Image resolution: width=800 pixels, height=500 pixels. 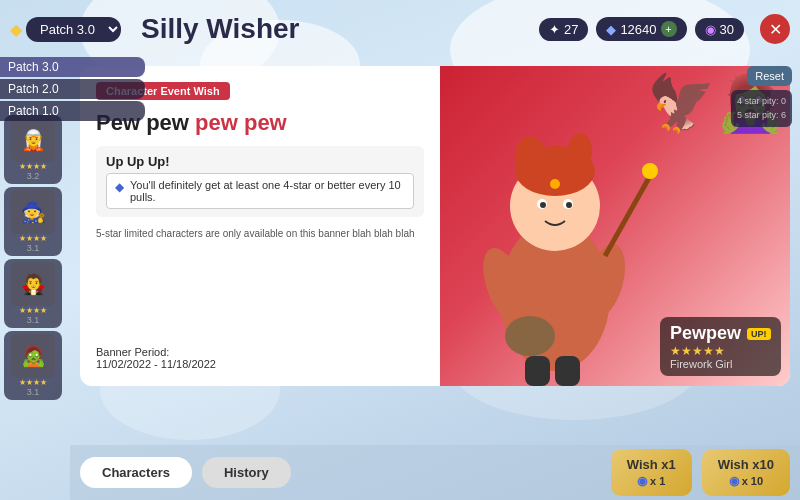 I want to click on char-version-3: 3.1, so click(x=34, y=392).